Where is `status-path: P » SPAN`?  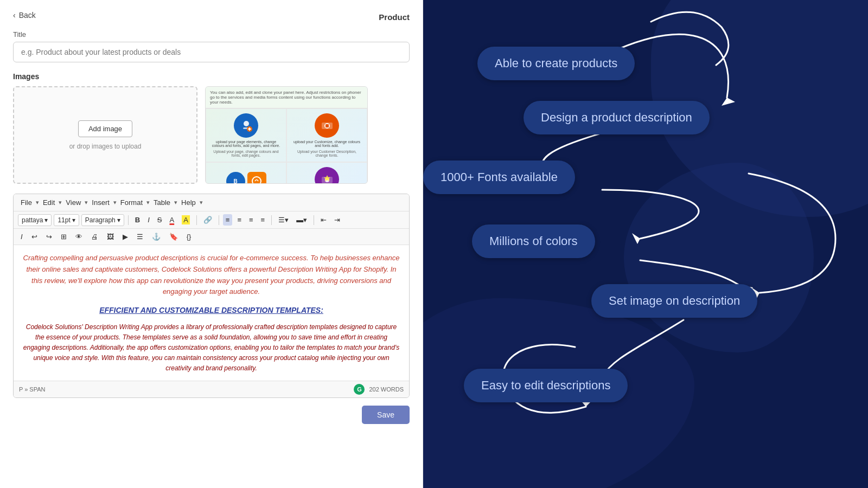
status-path: P » SPAN is located at coordinates (33, 389).